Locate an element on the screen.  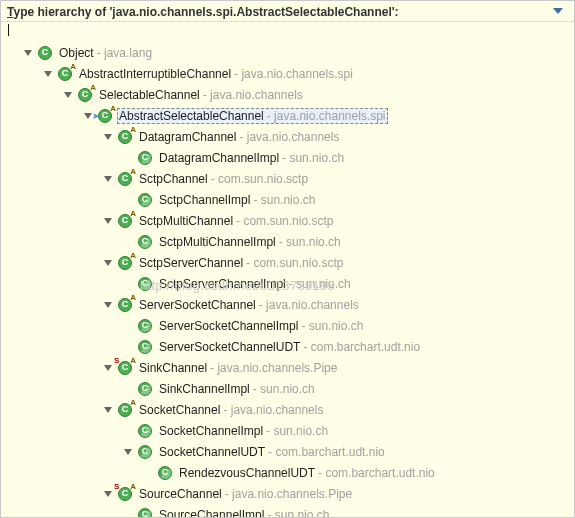
view-menu-button is located at coordinates (560, 13).